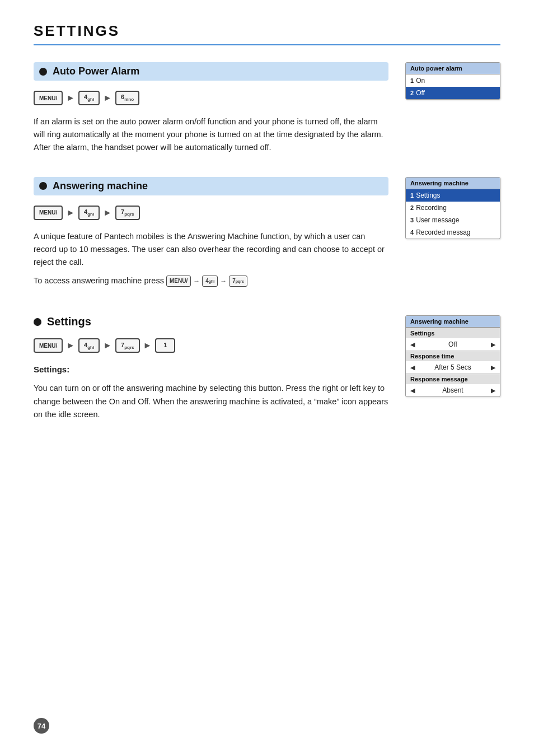 This screenshot has width=534, height=756. What do you see at coordinates (69, 321) in the screenshot?
I see `settings-sub-title: Settings` at bounding box center [69, 321].